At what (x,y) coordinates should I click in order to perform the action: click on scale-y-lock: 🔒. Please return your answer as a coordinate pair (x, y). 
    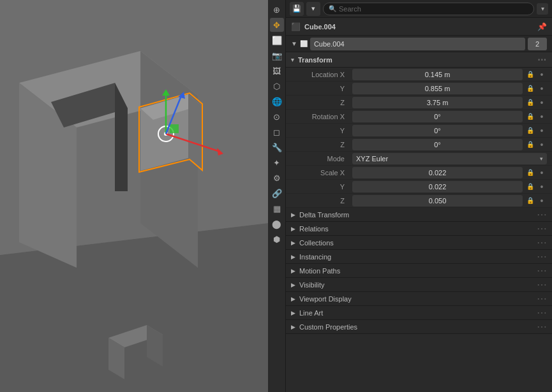
    Looking at the image, I should click on (530, 187).